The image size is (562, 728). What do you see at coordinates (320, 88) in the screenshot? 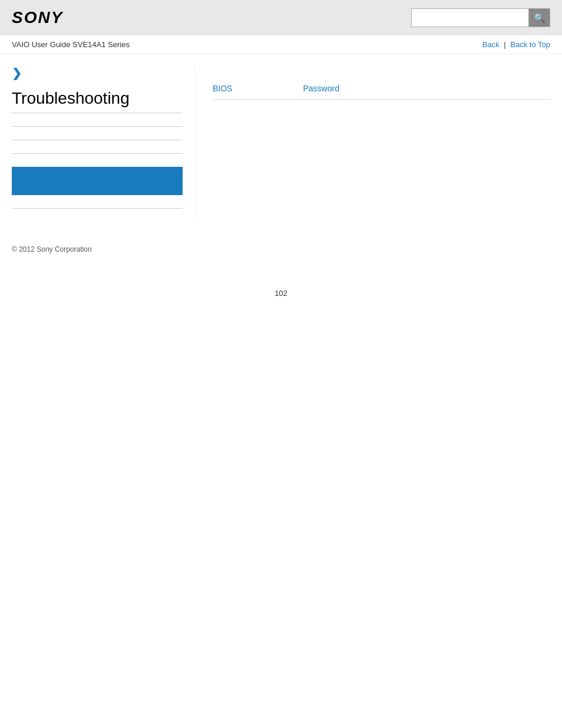
I see `password-link: Password` at bounding box center [320, 88].